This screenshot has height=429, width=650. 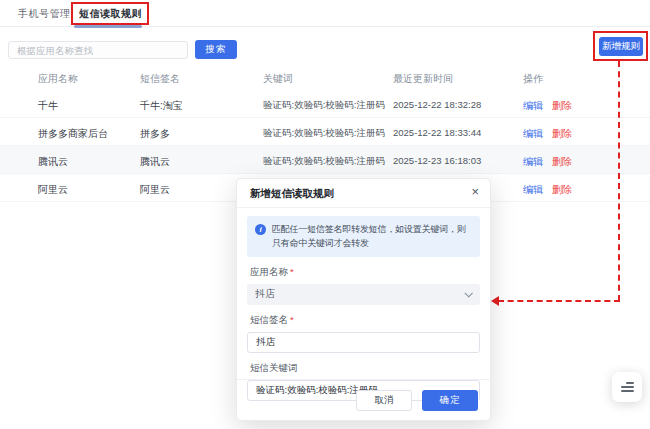 I want to click on app-name-select-value: 抖店, so click(x=265, y=294).